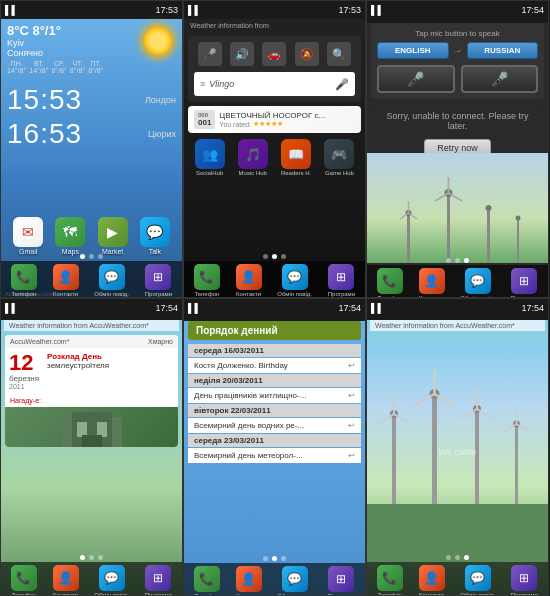 The image size is (550, 596). Describe the element at coordinates (92, 280) in the screenshot. I see `bottom-dock-1: 📞 Телефон 👤 Контакти 💬 Обмін повід. ⊞ Пр…` at that location.